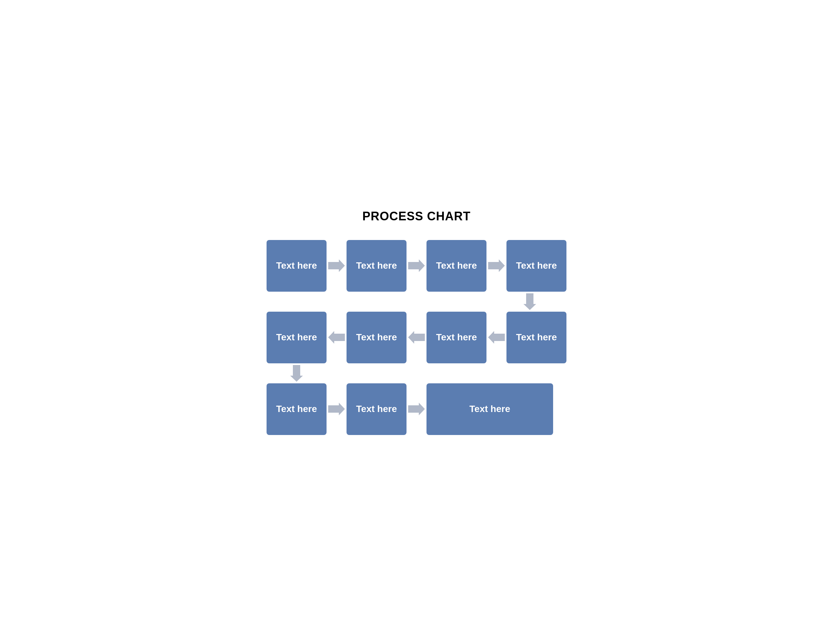 This screenshot has height=644, width=833. I want to click on box-r1-3: Text here, so click(456, 266).